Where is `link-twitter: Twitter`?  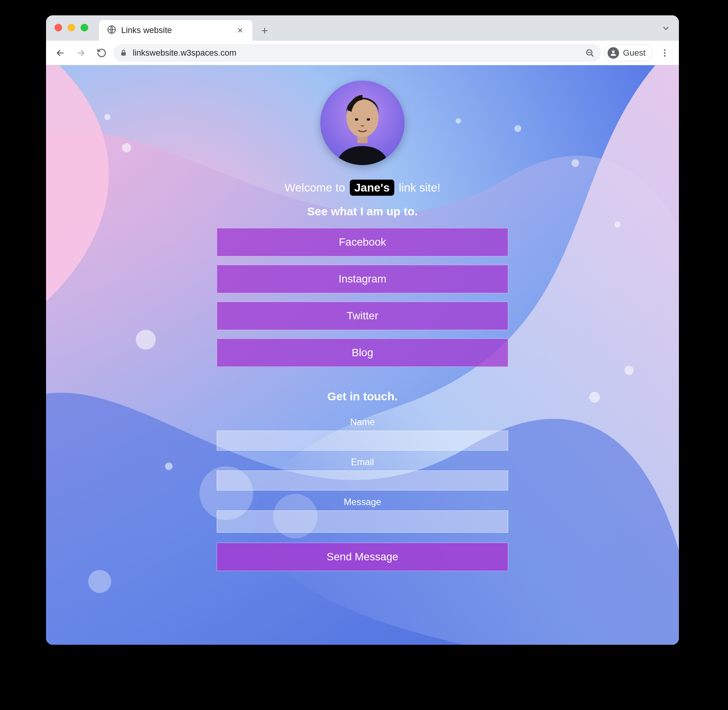 link-twitter: Twitter is located at coordinates (362, 316).